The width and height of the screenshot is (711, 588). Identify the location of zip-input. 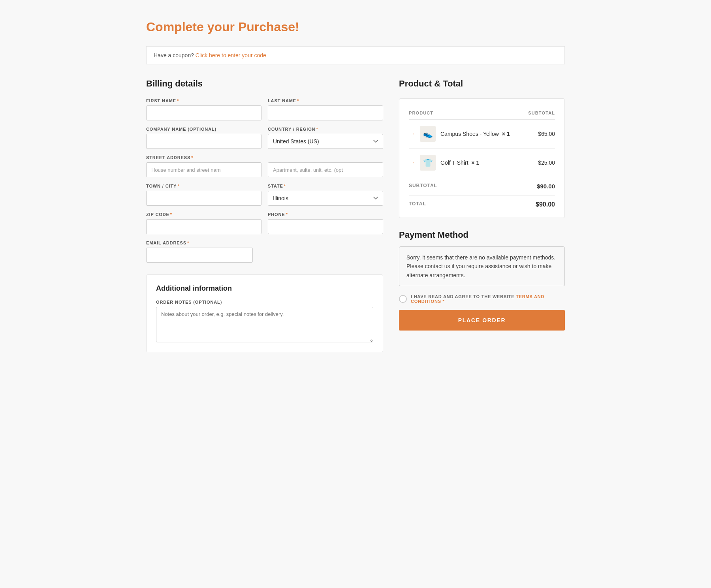
(204, 227).